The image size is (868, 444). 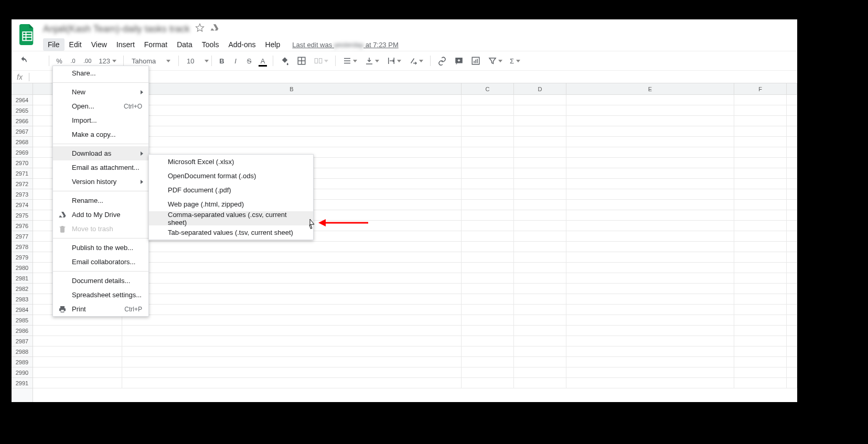 I want to click on file-menu-open: Open...Ctrl+O, so click(x=101, y=106).